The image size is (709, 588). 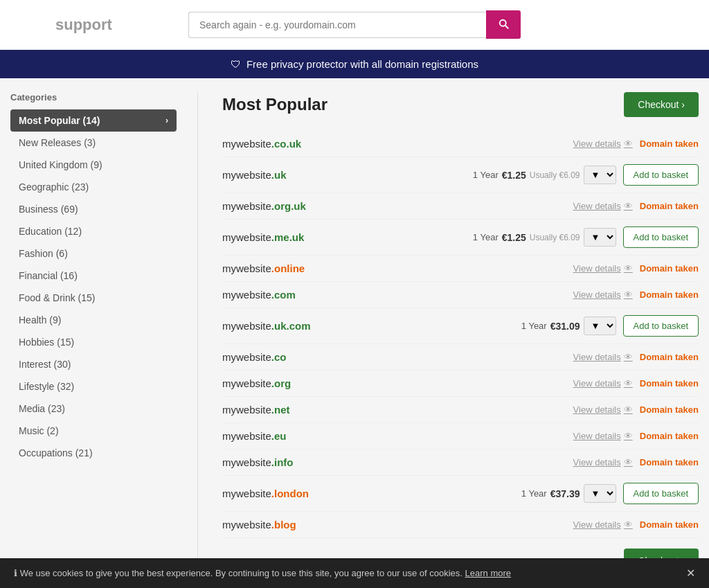 I want to click on domain-row: mywebsite.net View details 👁 Domain take…, so click(x=460, y=410).